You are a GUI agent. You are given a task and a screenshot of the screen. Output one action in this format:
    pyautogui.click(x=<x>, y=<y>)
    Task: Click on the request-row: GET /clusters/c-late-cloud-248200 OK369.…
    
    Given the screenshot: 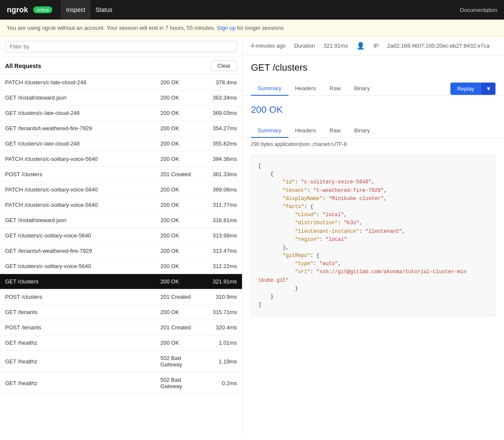 What is the action you would take?
    pyautogui.click(x=121, y=113)
    